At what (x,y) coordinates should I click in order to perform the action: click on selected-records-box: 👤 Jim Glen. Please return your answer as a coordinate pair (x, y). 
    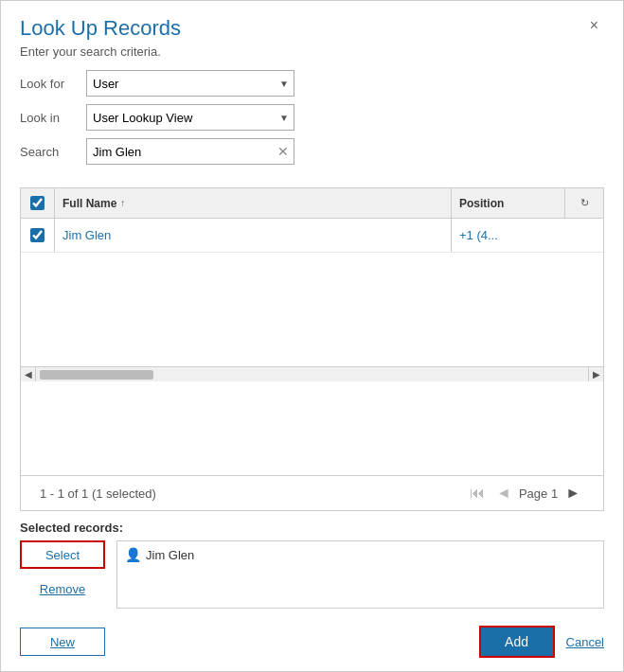
    Looking at the image, I should click on (360, 575).